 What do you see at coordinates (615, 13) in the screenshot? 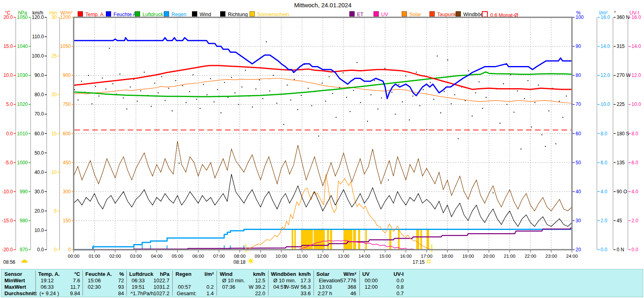
I see `axis-title-direction: °` at bounding box center [615, 13].